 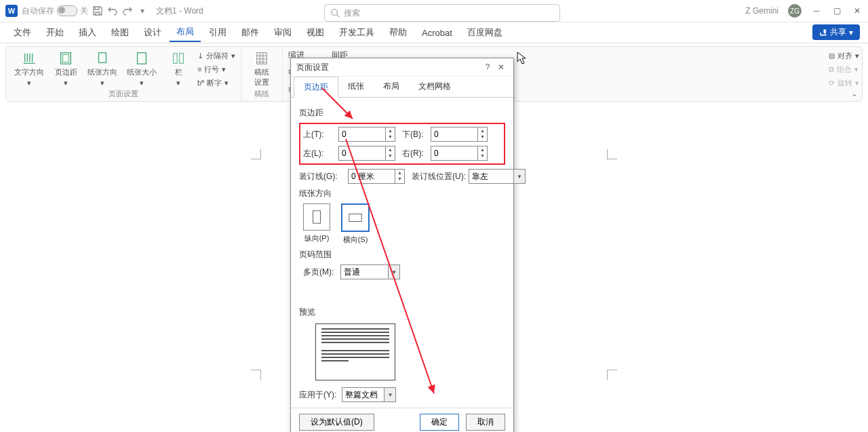 I want to click on margin-top-field, so click(x=362, y=134).